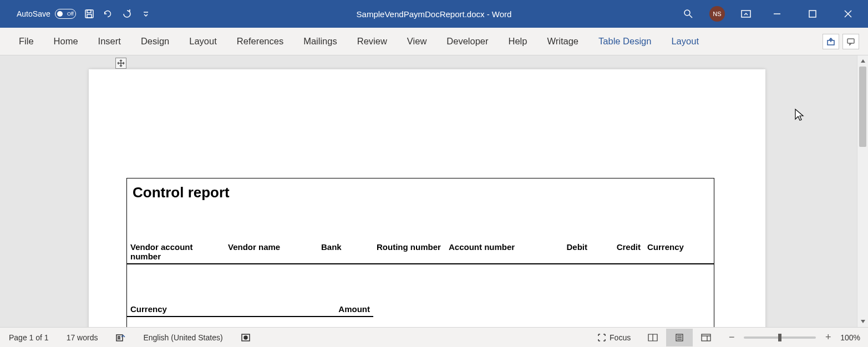 Image resolution: width=868 pixels, height=347 pixels. Describe the element at coordinates (121, 63) in the screenshot. I see `table-move-handle` at that location.